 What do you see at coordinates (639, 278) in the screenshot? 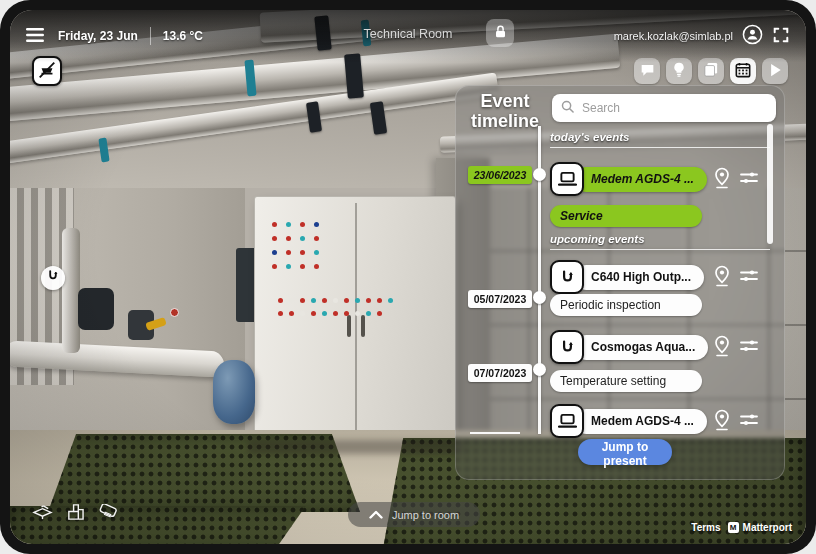
I see `event-name: C640 High Outp...` at bounding box center [639, 278].